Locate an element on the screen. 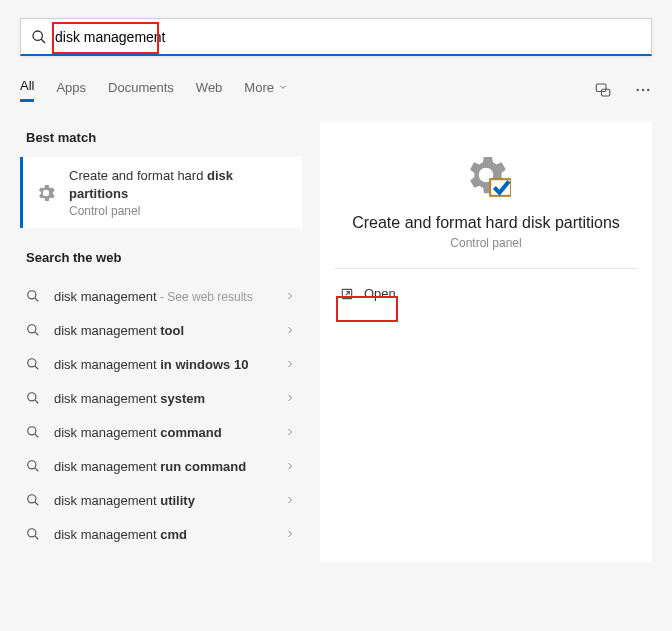  best-match-title: Create and format hard disk partitions is located at coordinates (151, 184).